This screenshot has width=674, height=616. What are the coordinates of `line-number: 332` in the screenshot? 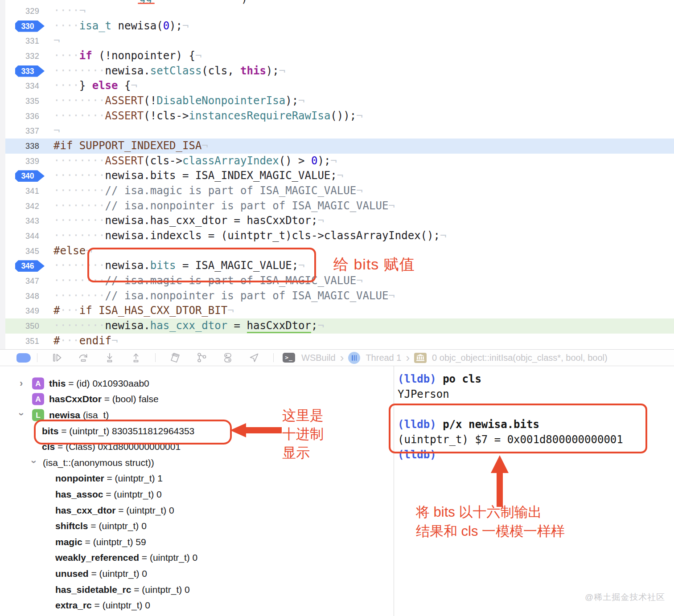 It's located at (20, 56).